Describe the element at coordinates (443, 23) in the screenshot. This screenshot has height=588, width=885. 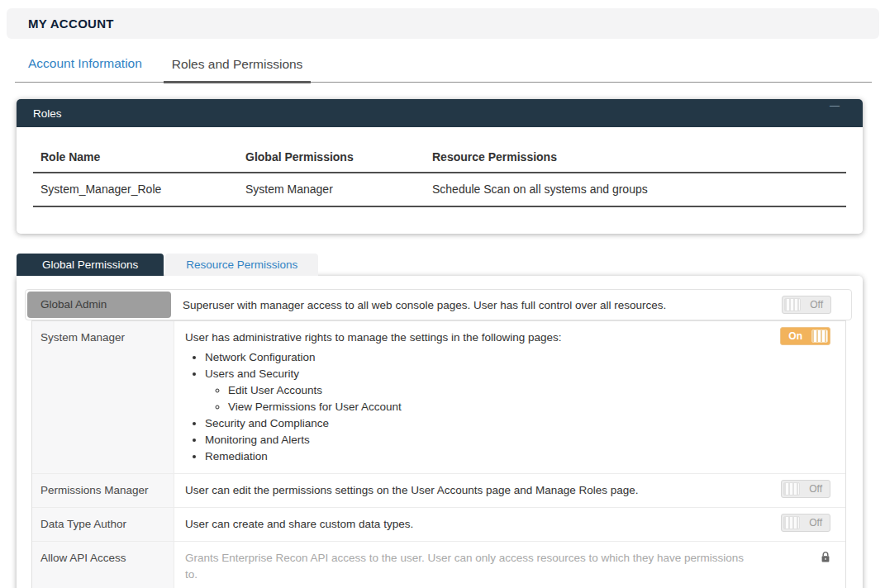
I see `page-header: MY ACCOUNT` at that location.